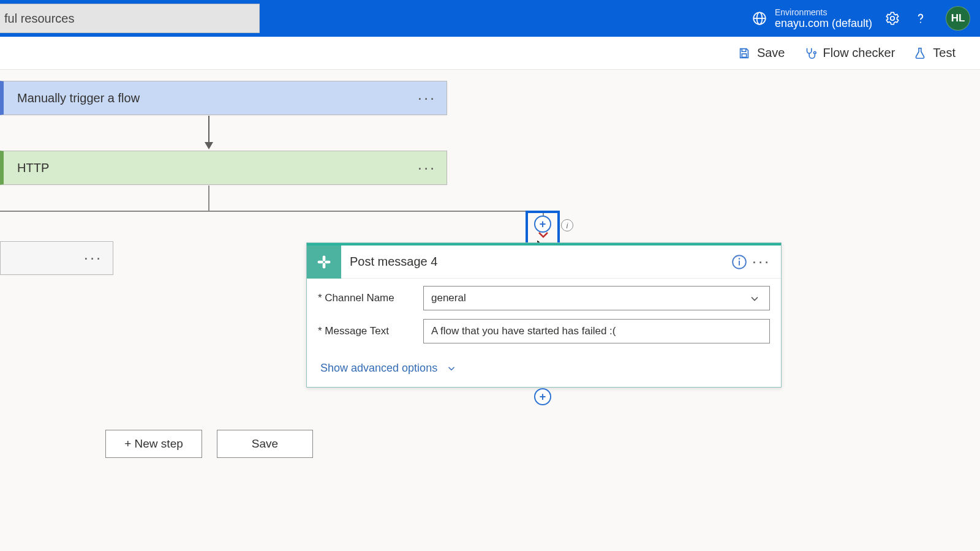 This screenshot has width=980, height=551. I want to click on http-card: HTTP ···, so click(224, 168).